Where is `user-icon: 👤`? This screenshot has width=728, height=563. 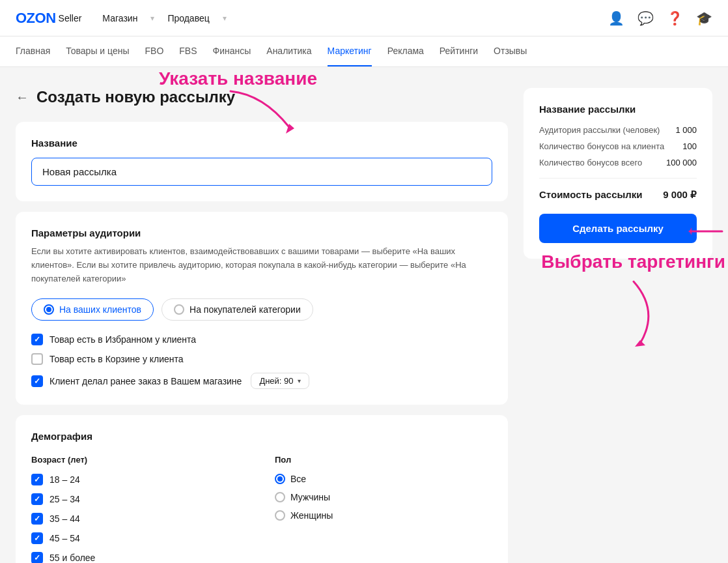
user-icon: 👤 is located at coordinates (616, 18).